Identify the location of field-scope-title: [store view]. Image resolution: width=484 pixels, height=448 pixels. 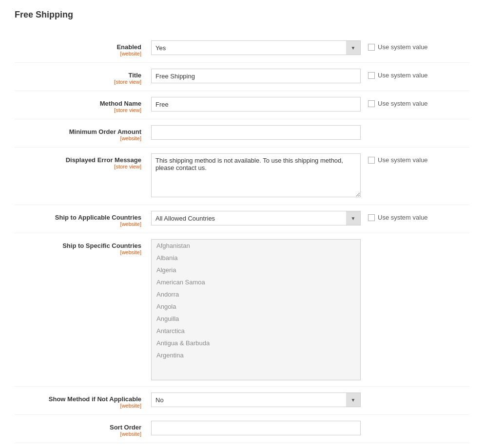
(78, 82).